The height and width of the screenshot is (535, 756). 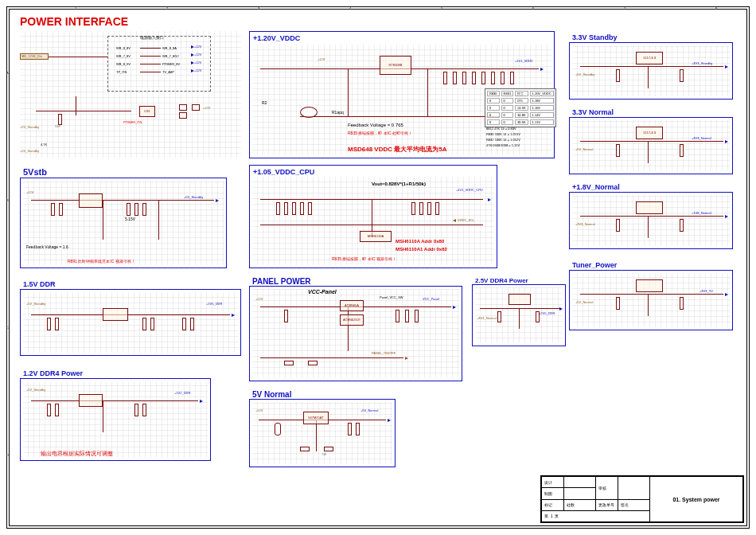 I want to click on n18-c2, so click(x=681, y=225).